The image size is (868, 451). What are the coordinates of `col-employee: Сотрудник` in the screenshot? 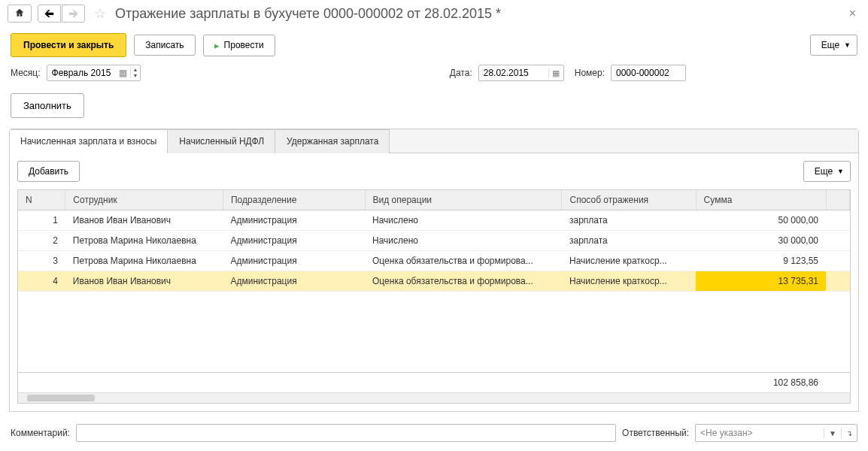 It's located at (144, 200).